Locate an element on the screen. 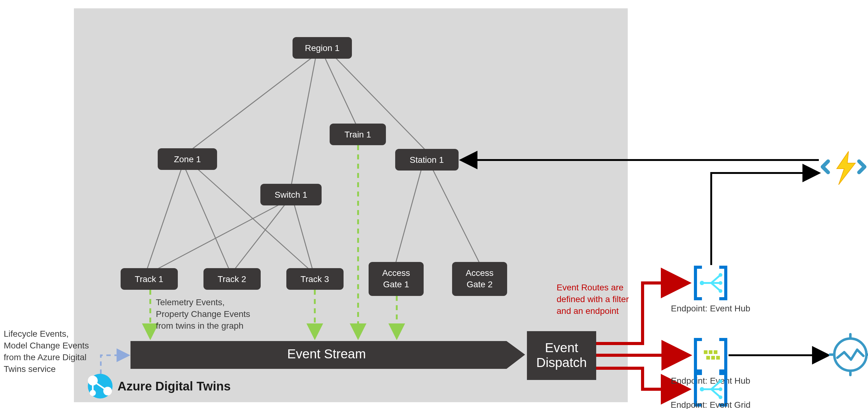  node-train: Train 1 is located at coordinates (358, 134).